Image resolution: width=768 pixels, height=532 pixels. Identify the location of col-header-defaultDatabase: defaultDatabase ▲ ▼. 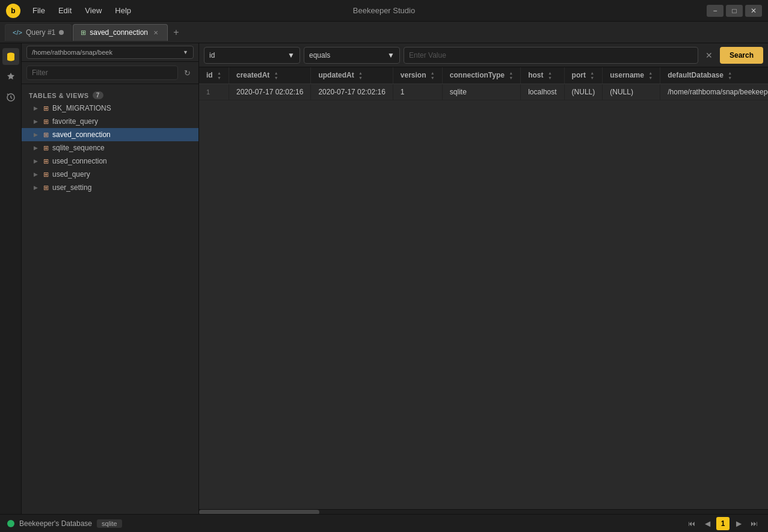
(714, 76).